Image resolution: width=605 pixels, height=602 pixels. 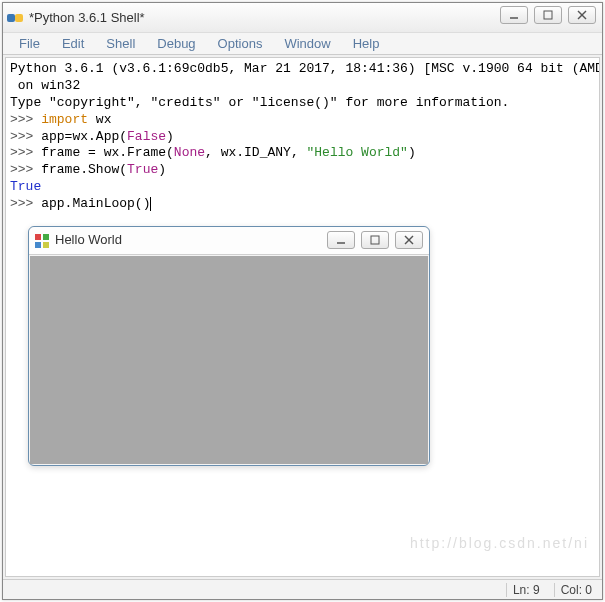 What do you see at coordinates (100, 120) in the screenshot?
I see `ident-wx: wx` at bounding box center [100, 120].